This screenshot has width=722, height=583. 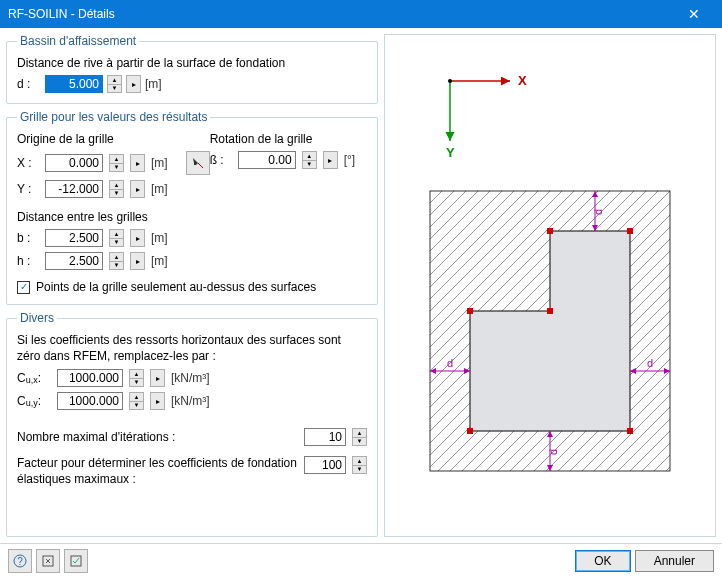 What do you see at coordinates (74, 238) in the screenshot?
I see `b-input` at bounding box center [74, 238].